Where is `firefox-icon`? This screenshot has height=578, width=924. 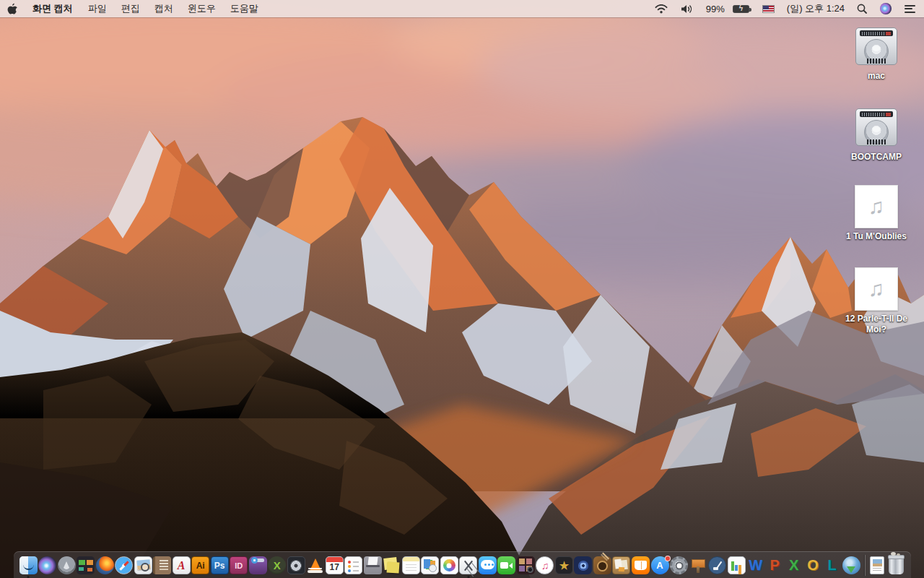
firefox-icon is located at coordinates (105, 565).